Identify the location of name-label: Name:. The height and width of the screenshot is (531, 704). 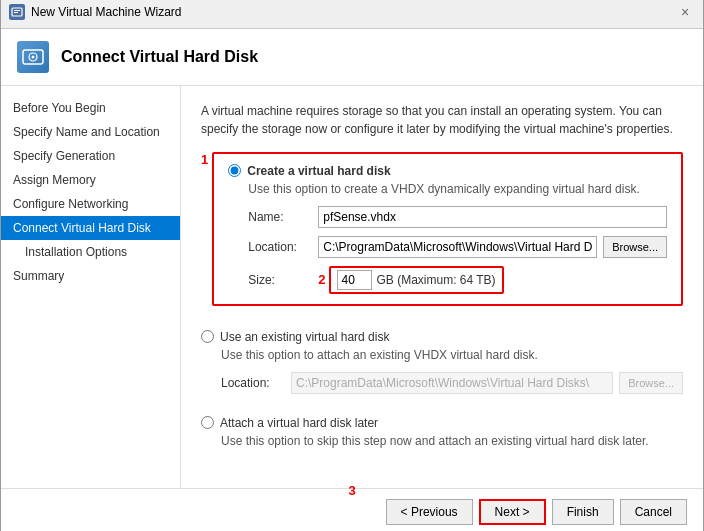
(283, 217).